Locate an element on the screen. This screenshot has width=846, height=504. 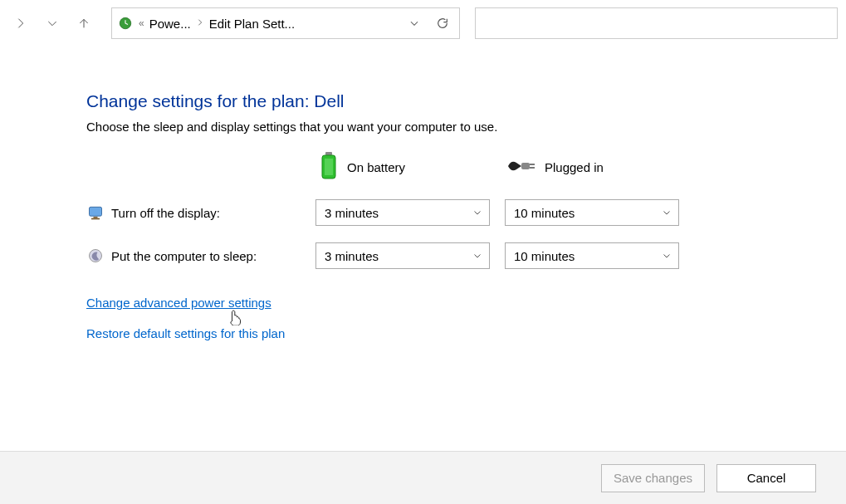
sleep-plugged-select: 10 minutes is located at coordinates (592, 256).